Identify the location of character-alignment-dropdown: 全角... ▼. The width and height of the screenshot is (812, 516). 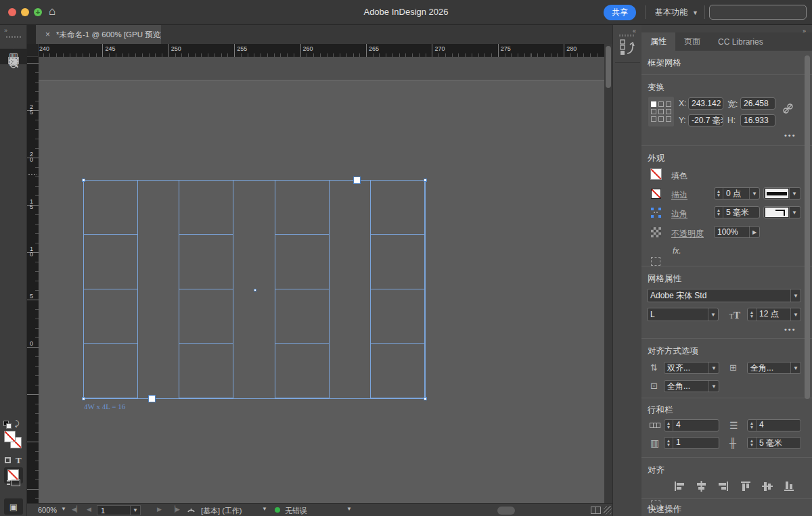
(774, 368).